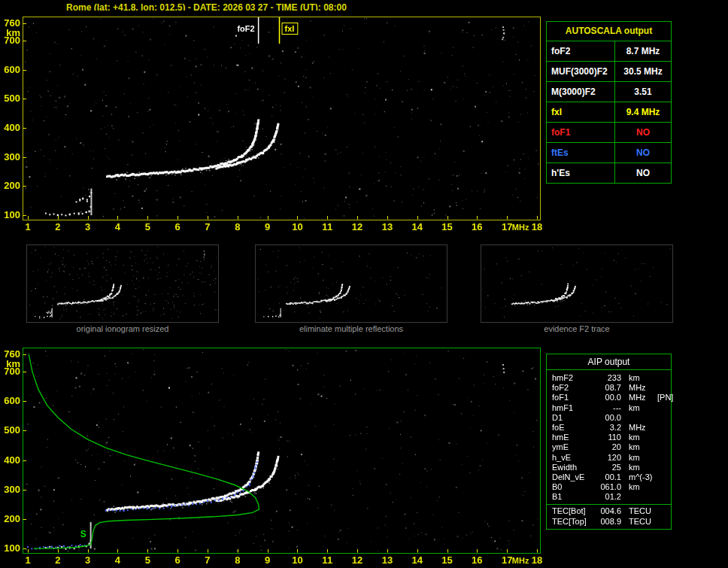 This screenshot has height=568, width=728. I want to click on thumbnail-caption: evidence F2 trace, so click(577, 329).